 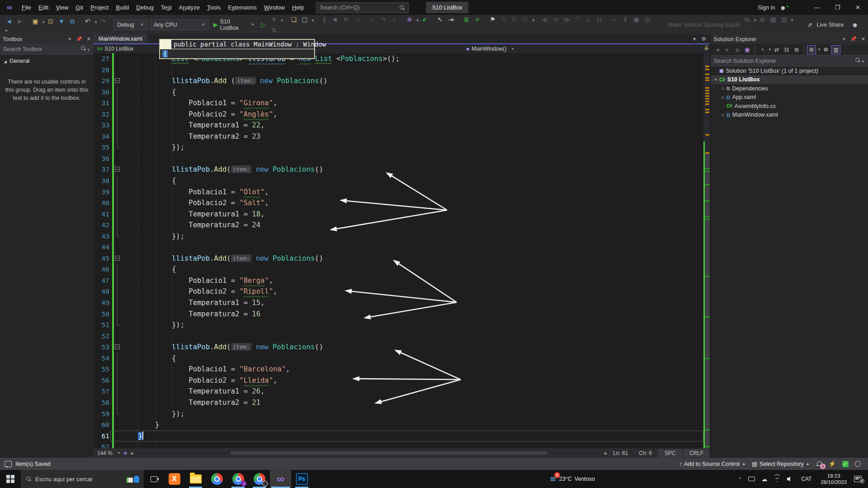 I want to click on scroll-left-icon: ◀, so click(x=131, y=453).